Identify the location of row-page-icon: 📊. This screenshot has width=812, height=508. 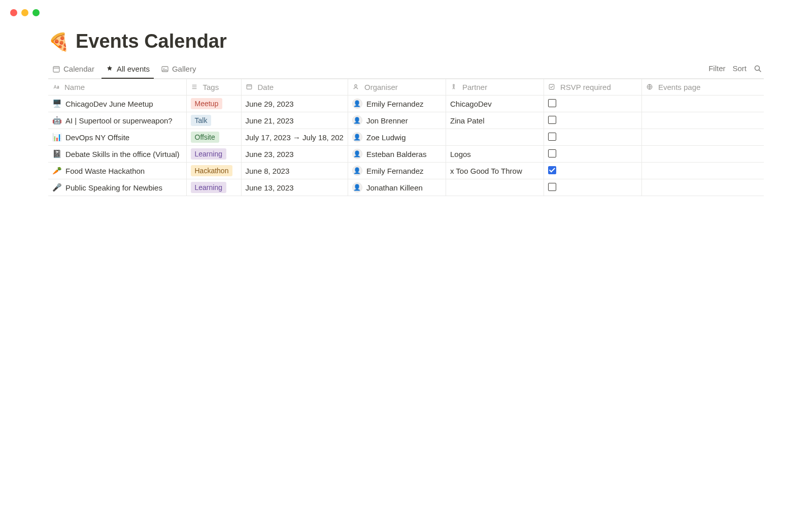
(57, 137).